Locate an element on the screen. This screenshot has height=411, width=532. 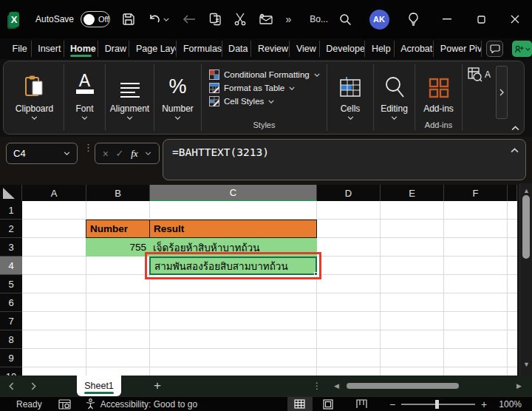
select-all-corner is located at coordinates (11, 193).